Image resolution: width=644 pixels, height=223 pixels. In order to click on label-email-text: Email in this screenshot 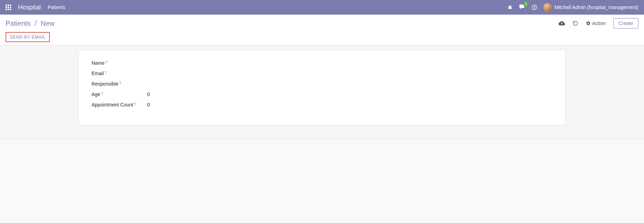, I will do `click(97, 73)`.